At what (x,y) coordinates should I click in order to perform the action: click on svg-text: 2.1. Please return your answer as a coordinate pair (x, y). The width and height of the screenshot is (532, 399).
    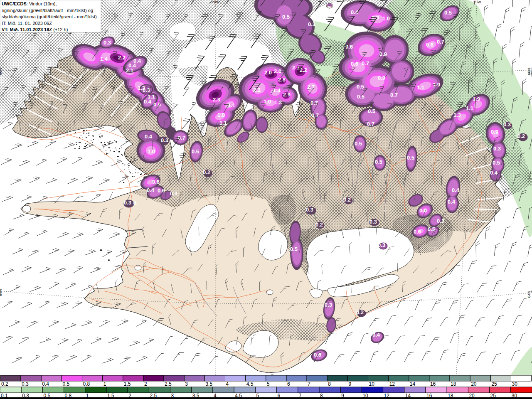
    Looking at the image, I should click on (296, 67).